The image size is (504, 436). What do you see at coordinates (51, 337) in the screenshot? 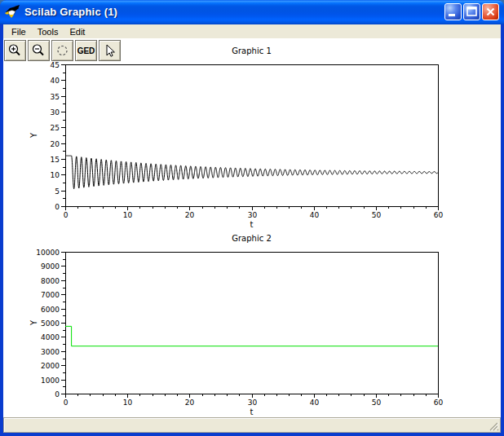
I see `y-tick-label: 4000` at bounding box center [51, 337].